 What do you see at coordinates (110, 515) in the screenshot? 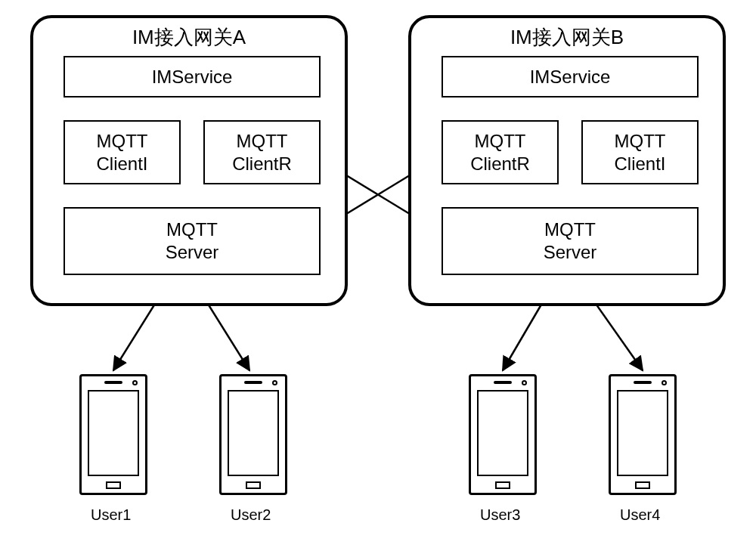
I see `label-user1: User1` at bounding box center [110, 515].